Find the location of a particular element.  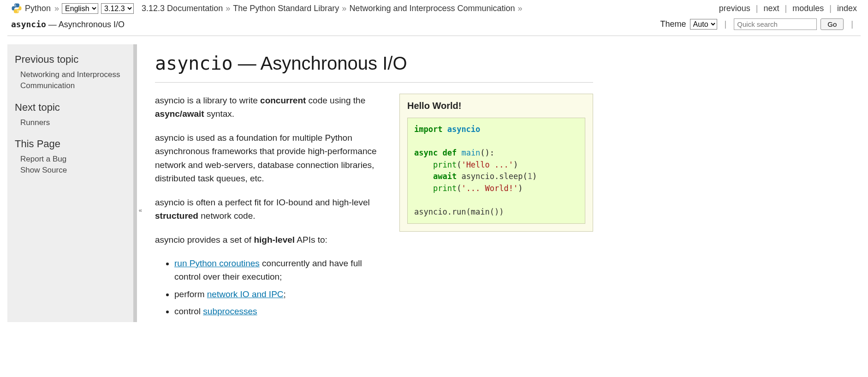

this-page-heading: This Page is located at coordinates (72, 144).